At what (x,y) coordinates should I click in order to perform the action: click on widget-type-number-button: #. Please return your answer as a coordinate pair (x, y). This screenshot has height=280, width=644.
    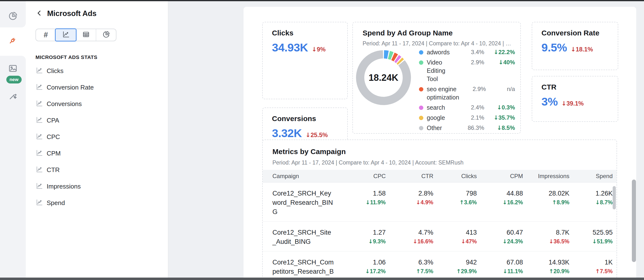
    Looking at the image, I should click on (46, 35).